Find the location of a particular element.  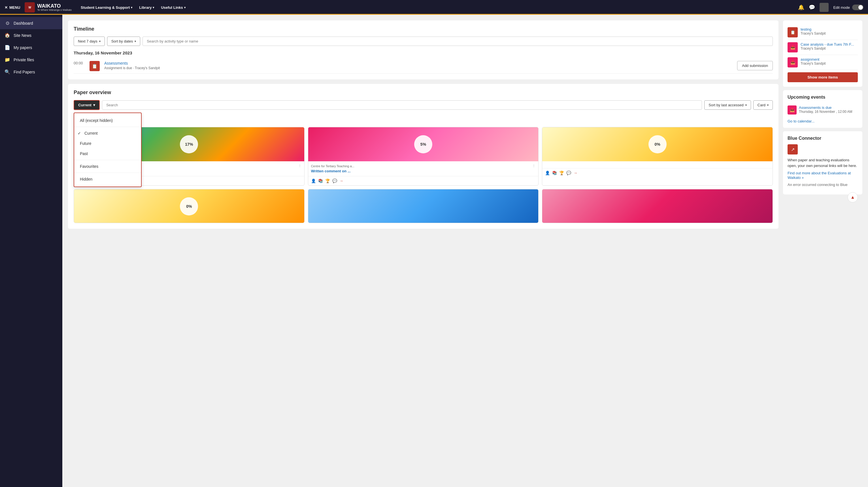

sidebar-item-private-files: 📁 Private files is located at coordinates (31, 60).